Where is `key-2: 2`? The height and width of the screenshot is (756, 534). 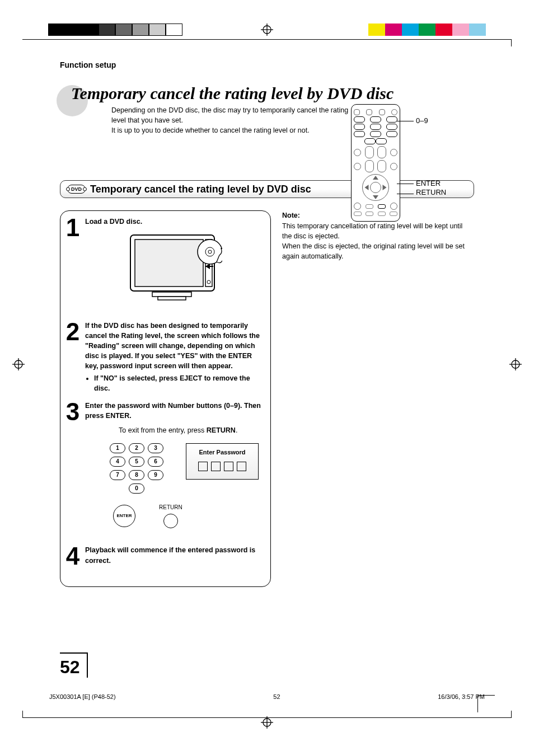 key-2: 2 is located at coordinates (137, 448).